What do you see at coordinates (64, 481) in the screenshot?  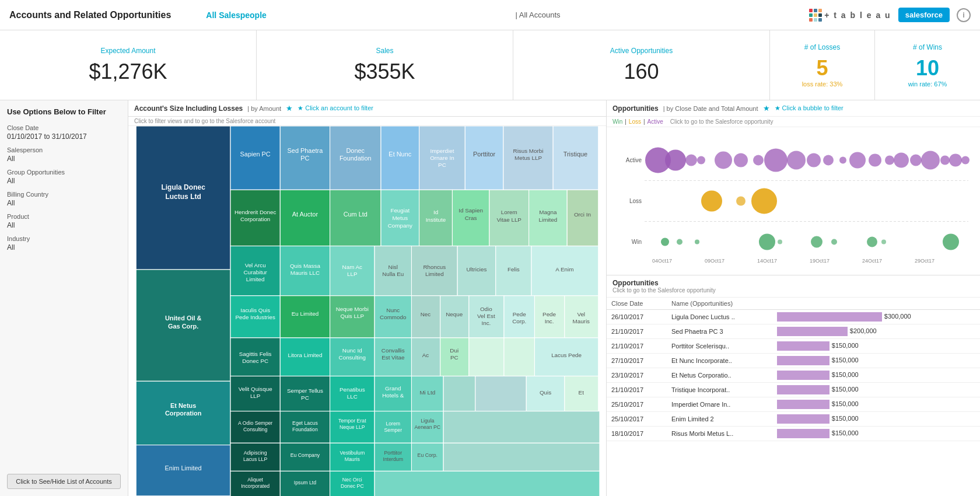 I see `see-hide-button: Click to See/Hide List of Accounts` at bounding box center [64, 481].